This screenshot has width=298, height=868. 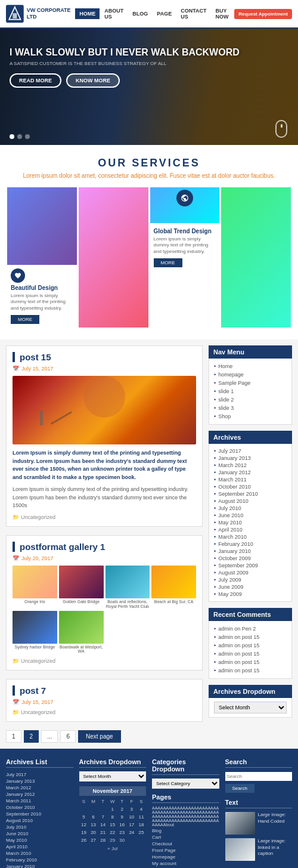 What do you see at coordinates (168, 262) in the screenshot?
I see `service-2-more-button: MORE` at bounding box center [168, 262].